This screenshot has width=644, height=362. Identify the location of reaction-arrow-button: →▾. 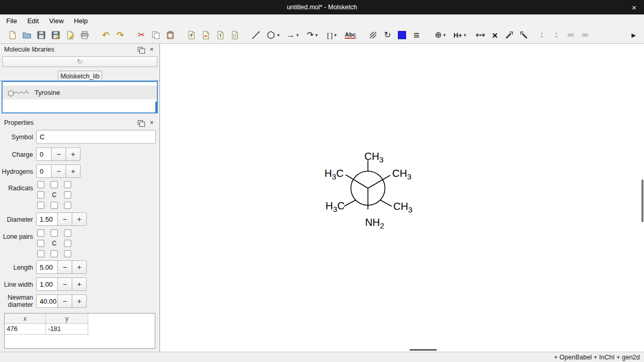
(293, 35).